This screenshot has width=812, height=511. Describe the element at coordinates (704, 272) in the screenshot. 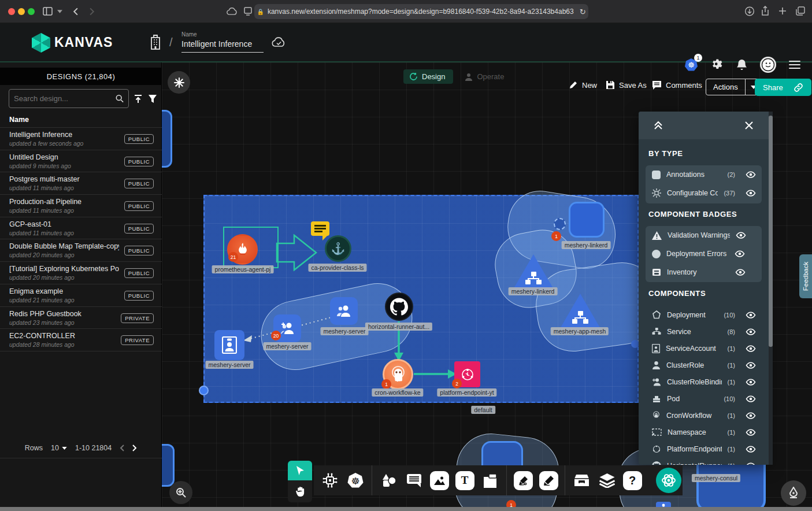

I see `badge-row-inventory: Inventory` at that location.